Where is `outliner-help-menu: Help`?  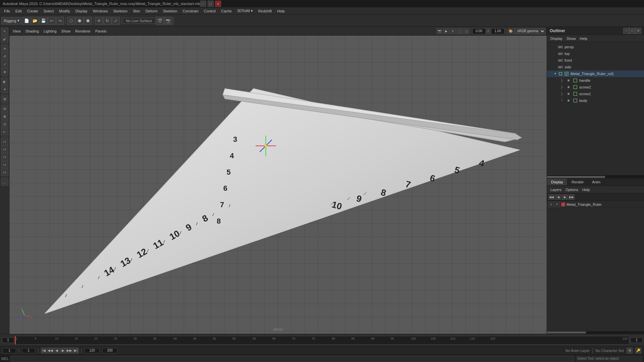 outliner-help-menu: Help is located at coordinates (584, 39).